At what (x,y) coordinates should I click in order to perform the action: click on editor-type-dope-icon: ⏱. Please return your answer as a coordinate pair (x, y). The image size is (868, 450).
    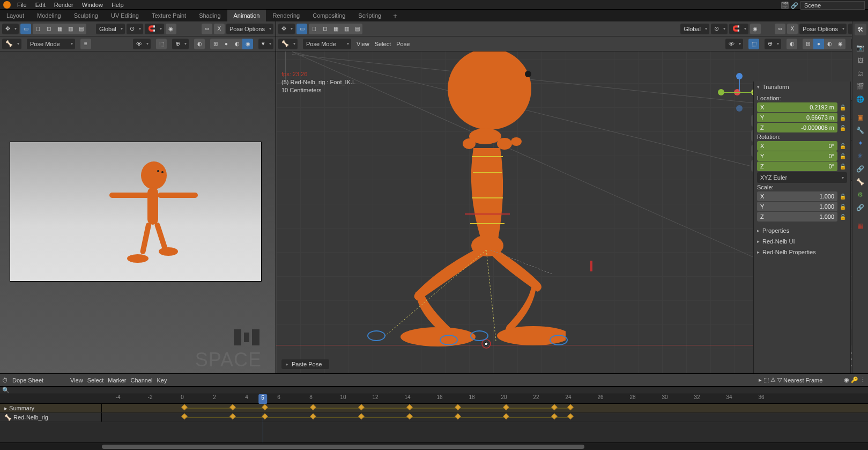
    Looking at the image, I should click on (5, 380).